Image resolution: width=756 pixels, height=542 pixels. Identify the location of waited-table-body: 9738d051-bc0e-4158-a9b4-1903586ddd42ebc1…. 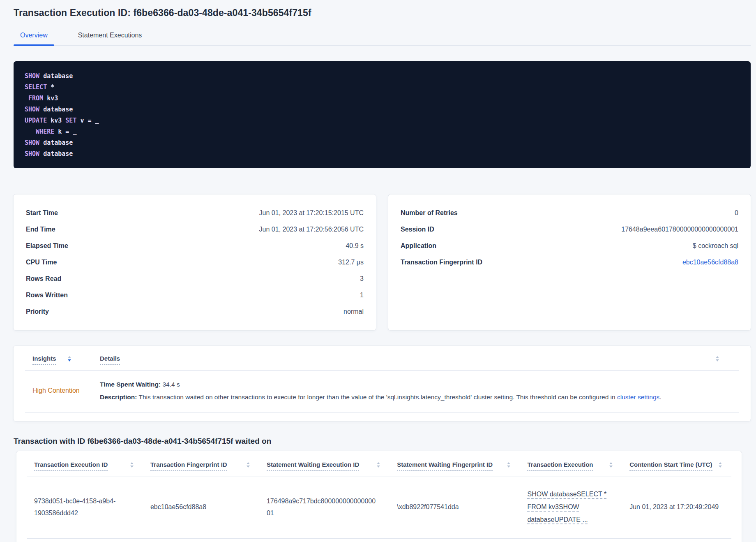
(379, 508).